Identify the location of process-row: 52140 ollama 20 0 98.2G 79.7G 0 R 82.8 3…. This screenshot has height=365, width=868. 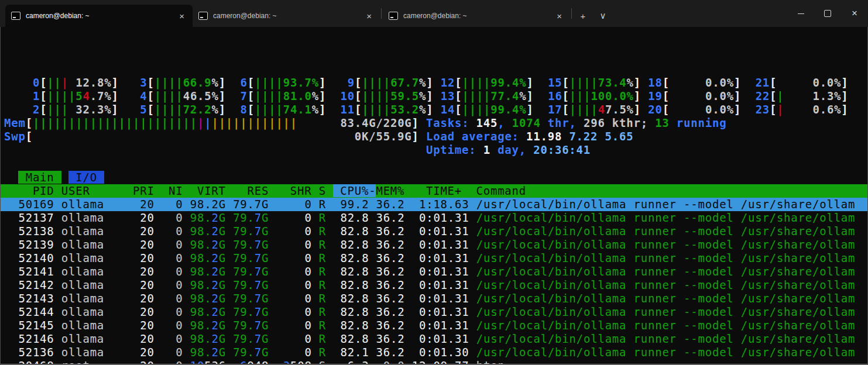
(434, 259).